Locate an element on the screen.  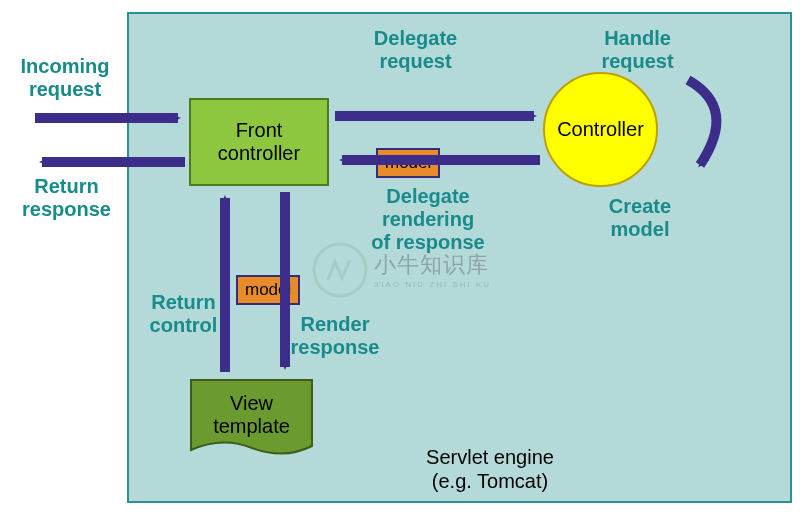
front-controller-node: Frontcontroller is located at coordinates (259, 142).